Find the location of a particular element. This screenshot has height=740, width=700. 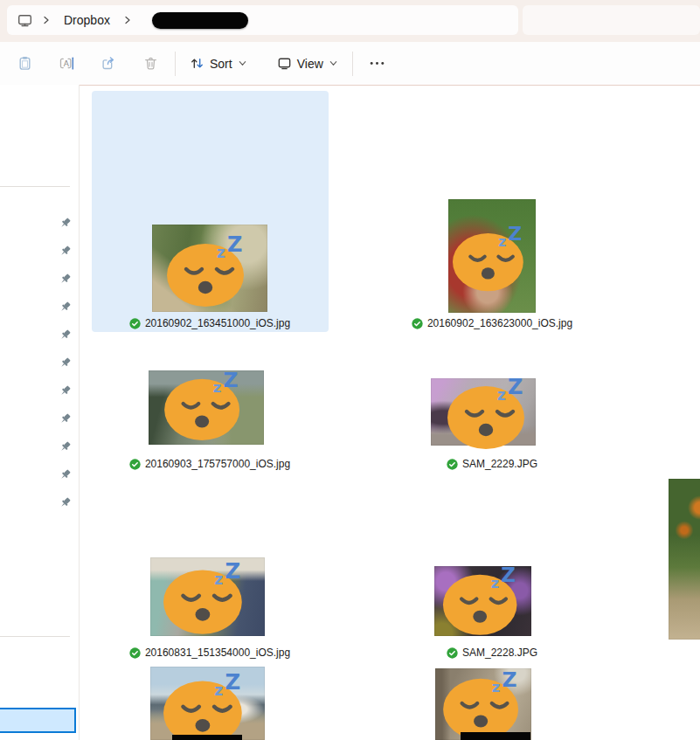

view-icon is located at coordinates (285, 63).